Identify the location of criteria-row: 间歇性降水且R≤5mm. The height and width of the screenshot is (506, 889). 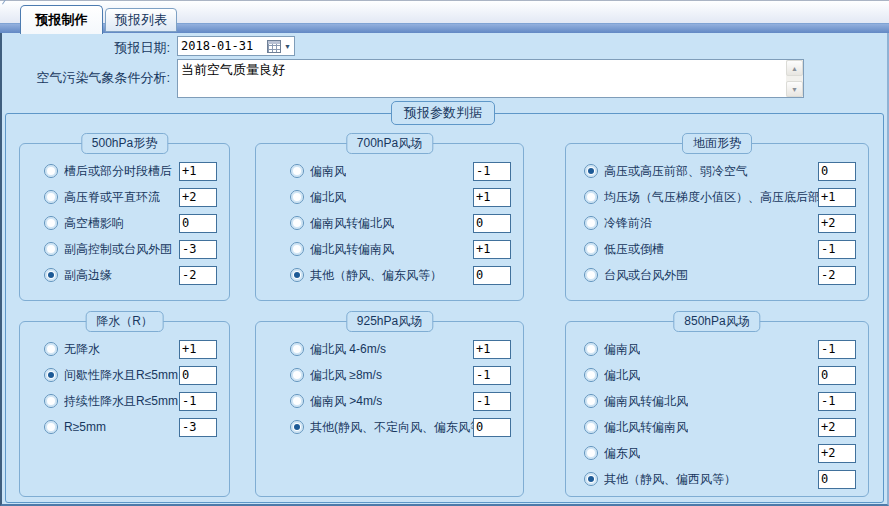
(124, 375).